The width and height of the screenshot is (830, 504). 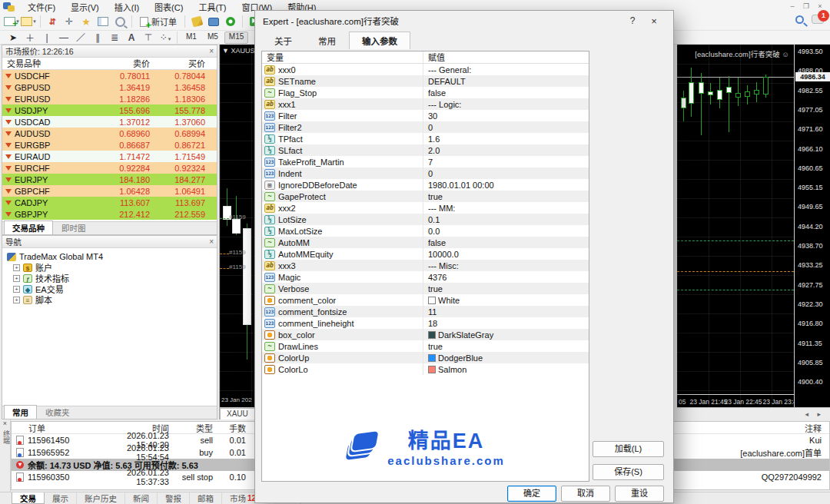 I want to click on menu-insert: 插入(I), so click(x=127, y=7).